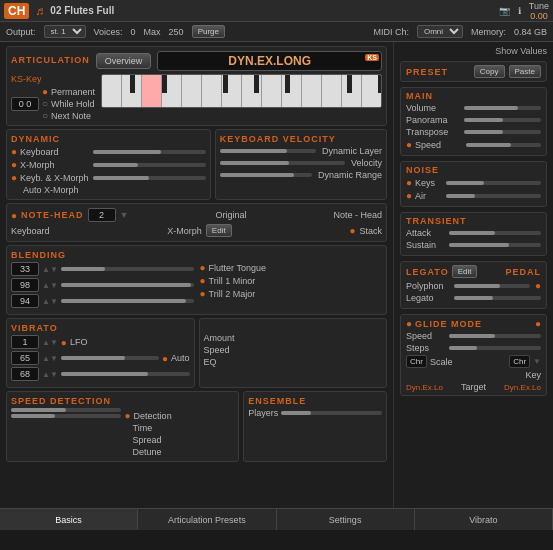 The image size is (553, 550). What do you see at coordinates (301, 139) in the screenshot?
I see `keyboard-velocity-header: Keyboard Velocity` at bounding box center [301, 139].